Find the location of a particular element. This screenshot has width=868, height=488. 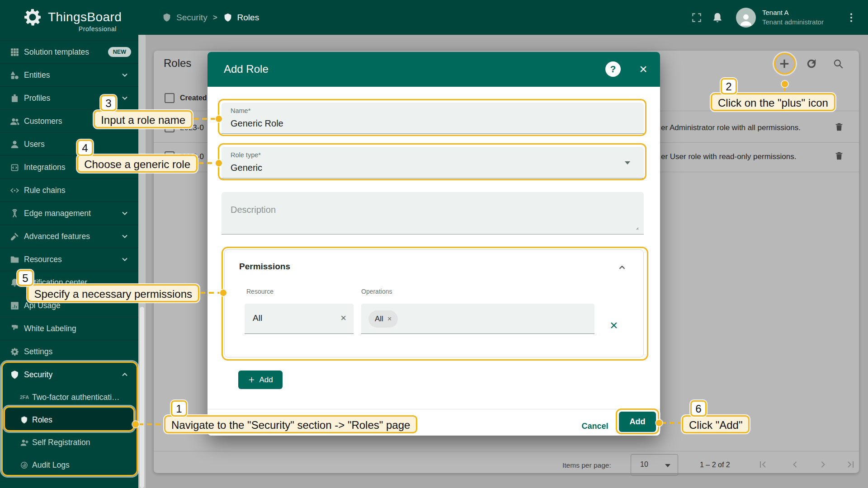

people-icon is located at coordinates (14, 121).